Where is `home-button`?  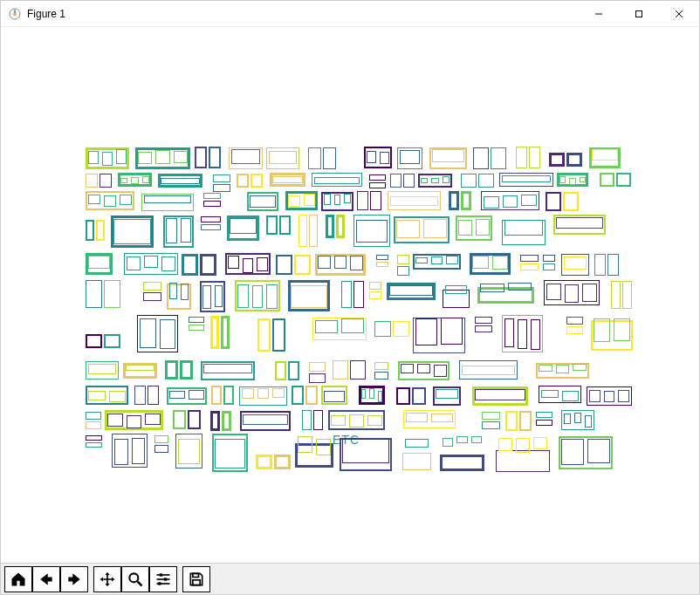 home-button is located at coordinates (18, 579).